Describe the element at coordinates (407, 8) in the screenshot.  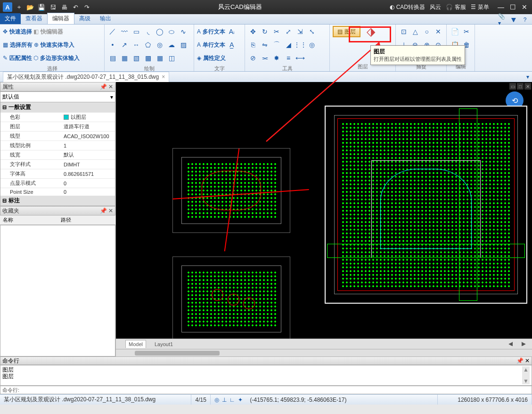
I see `cad-converter-button: ◐ CAD转换器` at that location.